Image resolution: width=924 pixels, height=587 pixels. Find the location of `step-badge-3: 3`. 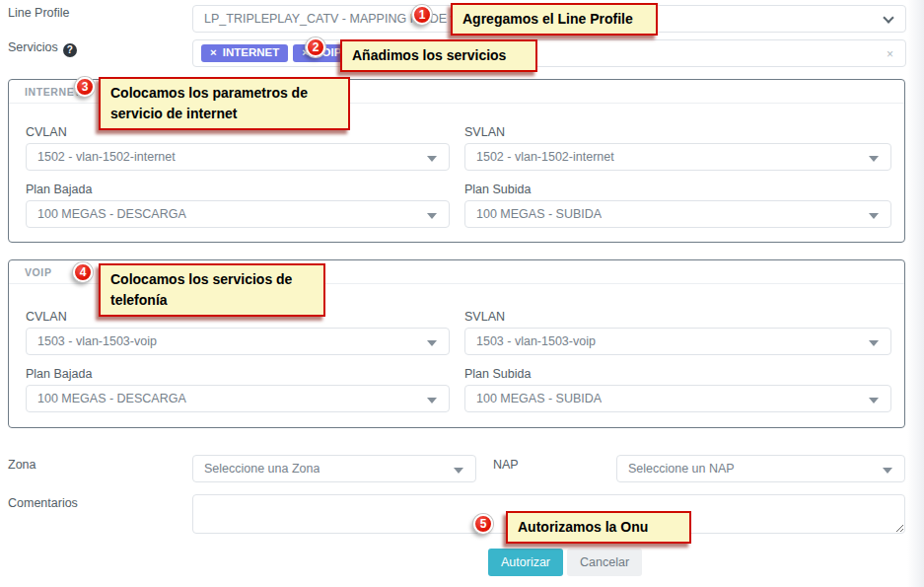

step-badge-3: 3 is located at coordinates (85, 87).